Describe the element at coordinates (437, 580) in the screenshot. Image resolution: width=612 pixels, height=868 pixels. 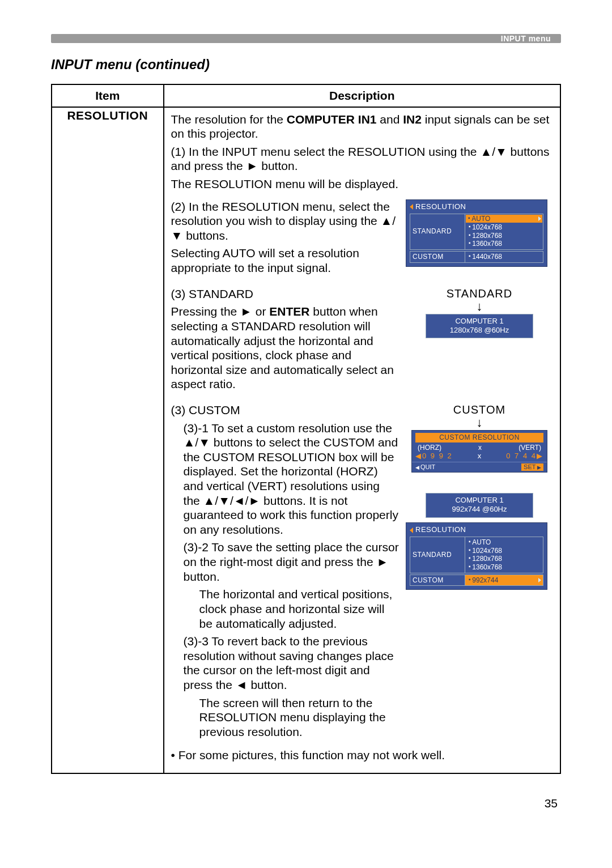
I see `osd-custom-label-2: CUSTOM` at that location.